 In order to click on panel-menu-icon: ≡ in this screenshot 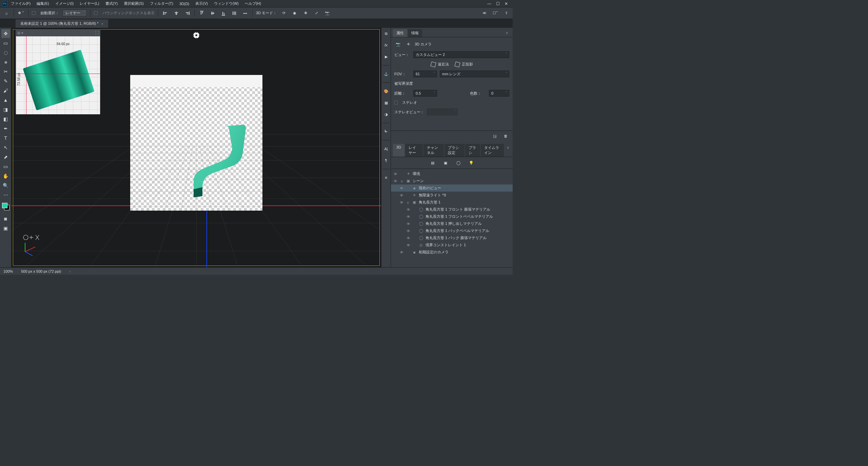, I will do `click(507, 33)`.